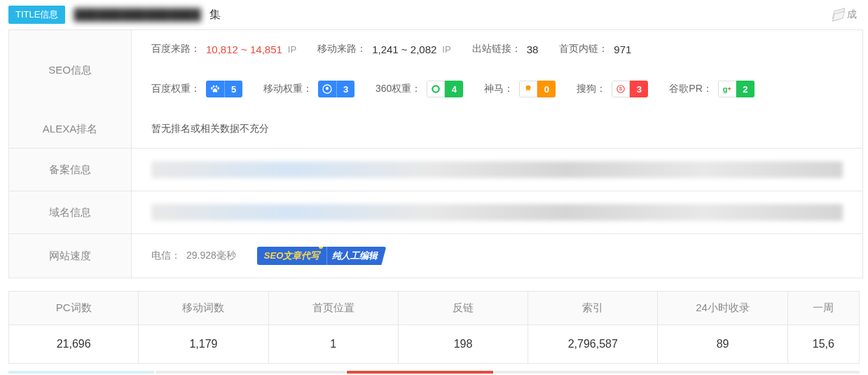 The width and height of the screenshot is (868, 375). What do you see at coordinates (244, 49) in the screenshot?
I see `baidu-traffic-value: 10,812 ~ 14,851` at bounding box center [244, 49].